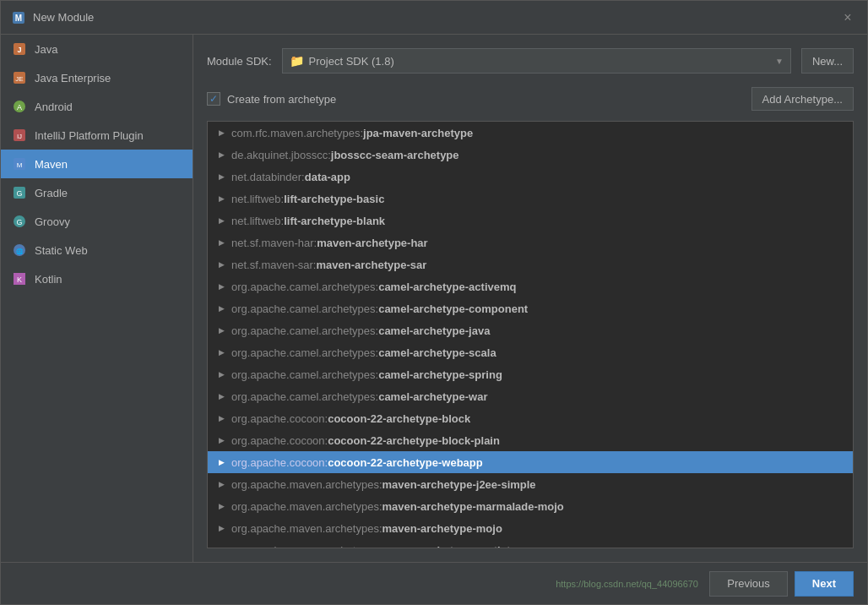  I want to click on add-archetype-button: Add Archetype..., so click(802, 99).